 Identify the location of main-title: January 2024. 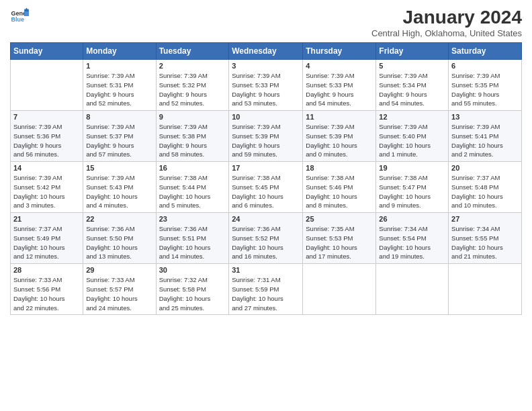
(447, 17).